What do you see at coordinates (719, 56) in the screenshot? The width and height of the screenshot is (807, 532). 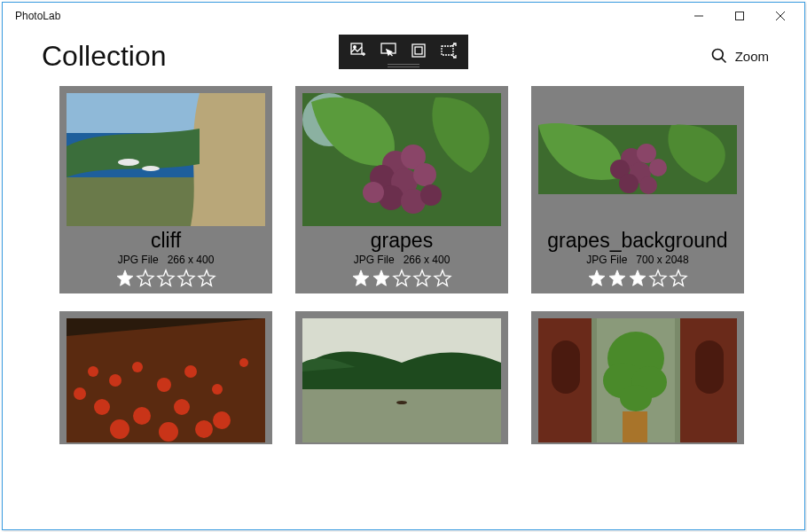 I see `search-icon` at bounding box center [719, 56].